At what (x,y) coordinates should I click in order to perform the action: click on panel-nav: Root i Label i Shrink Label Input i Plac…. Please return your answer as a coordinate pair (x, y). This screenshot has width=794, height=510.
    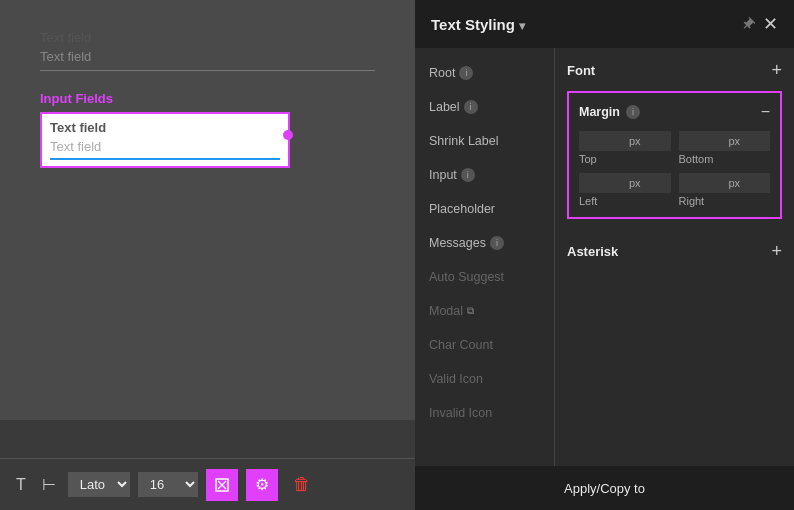
    Looking at the image, I should click on (485, 257).